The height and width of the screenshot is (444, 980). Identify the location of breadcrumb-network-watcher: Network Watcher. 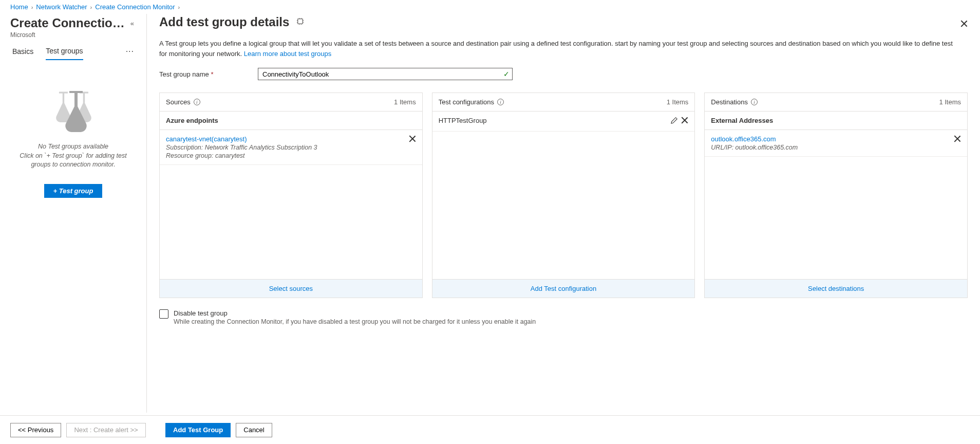
(62, 7).